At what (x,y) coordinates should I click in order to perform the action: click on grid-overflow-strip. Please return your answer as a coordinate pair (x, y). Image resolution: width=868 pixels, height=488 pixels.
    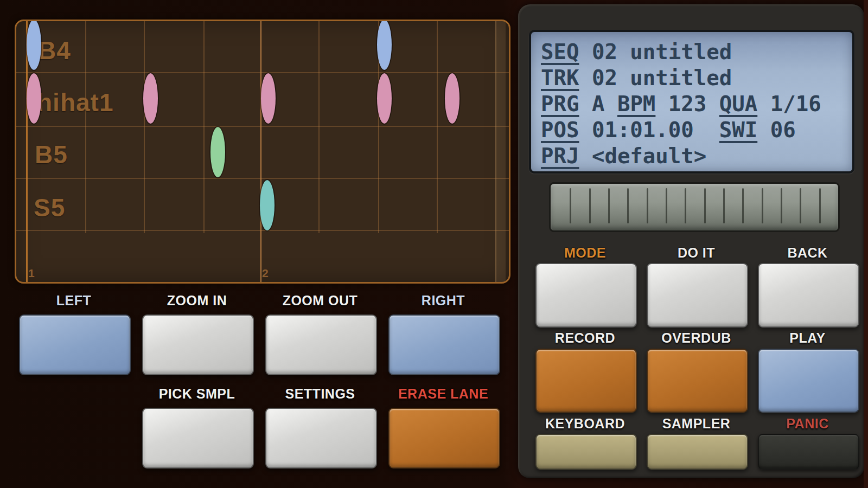
    Looking at the image, I should click on (500, 152).